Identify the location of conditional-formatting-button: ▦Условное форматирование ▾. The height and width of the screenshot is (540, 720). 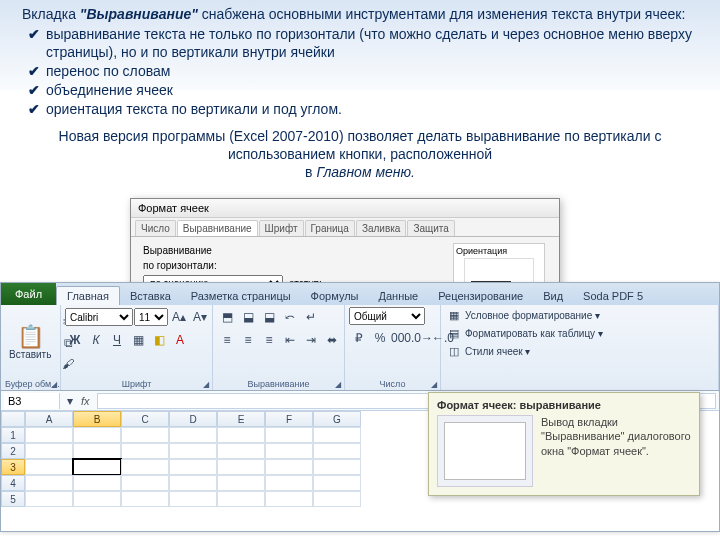
(524, 315).